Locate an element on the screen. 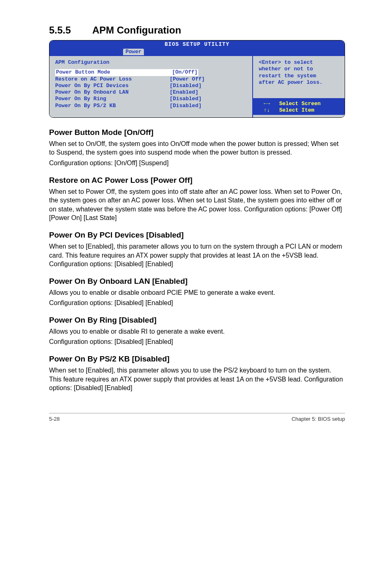 The width and height of the screenshot is (390, 588). bios-settings-panel: APM Configuration Power Button Mode[On/O… is located at coordinates (151, 87).